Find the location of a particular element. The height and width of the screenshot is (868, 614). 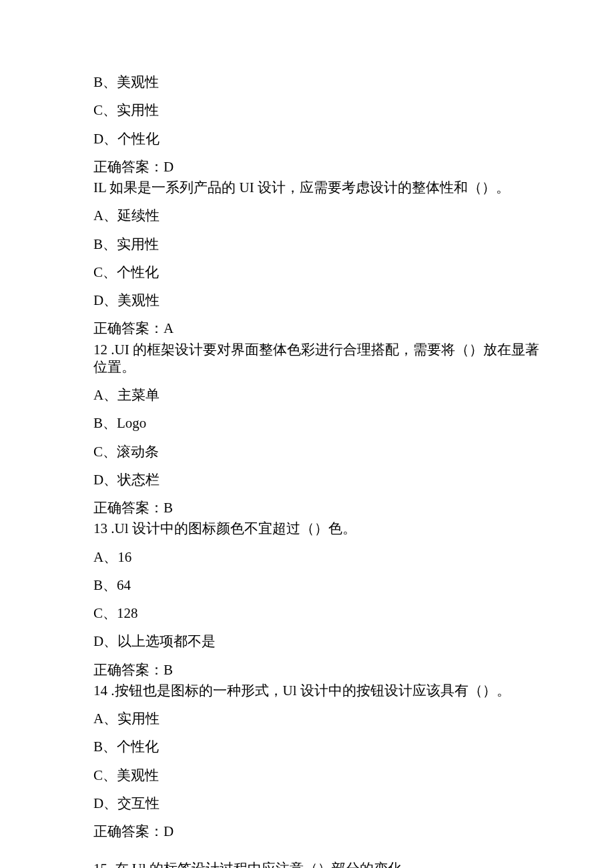

q12-stem: 12 .UI 的框架设计要对界面整体色彩进行合理搭配，需要将（）放在显著位置。 is located at coordinates (317, 359).